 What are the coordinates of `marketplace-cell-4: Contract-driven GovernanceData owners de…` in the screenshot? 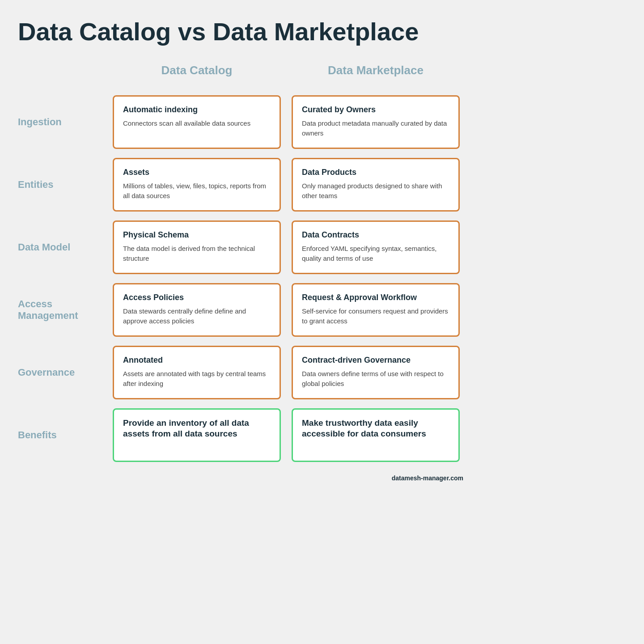 It's located at (376, 373).